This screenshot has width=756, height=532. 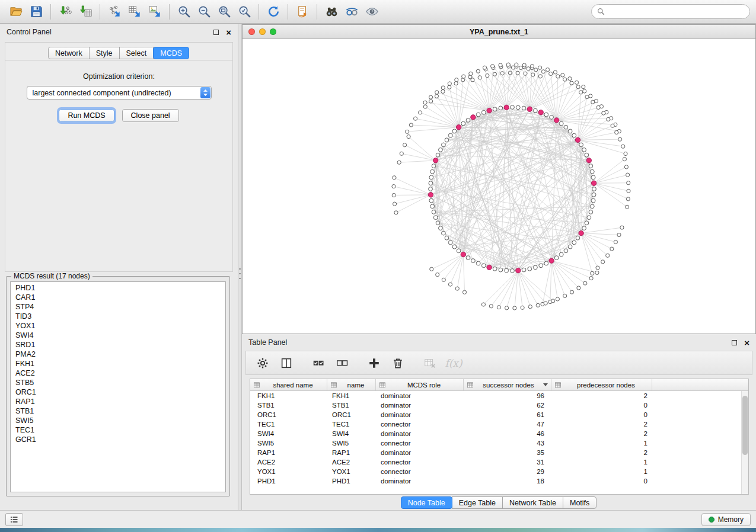 What do you see at coordinates (251, 32) in the screenshot?
I see `window-close-button` at bounding box center [251, 32].